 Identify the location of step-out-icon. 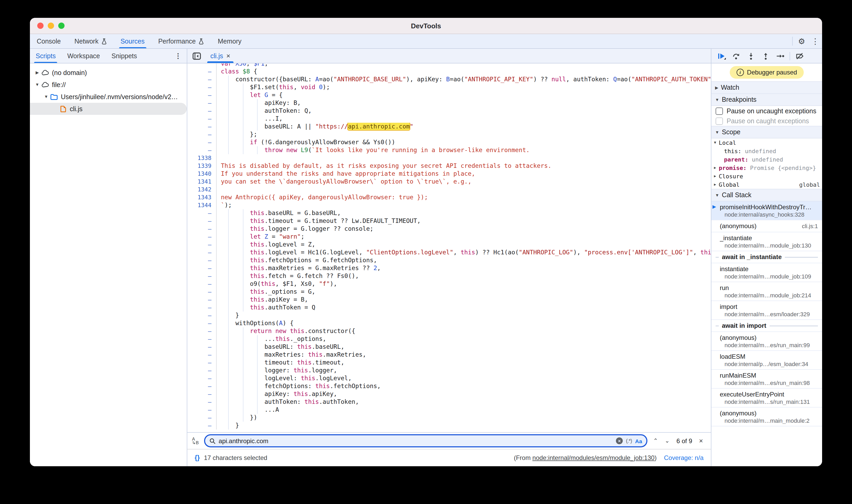
(765, 56).